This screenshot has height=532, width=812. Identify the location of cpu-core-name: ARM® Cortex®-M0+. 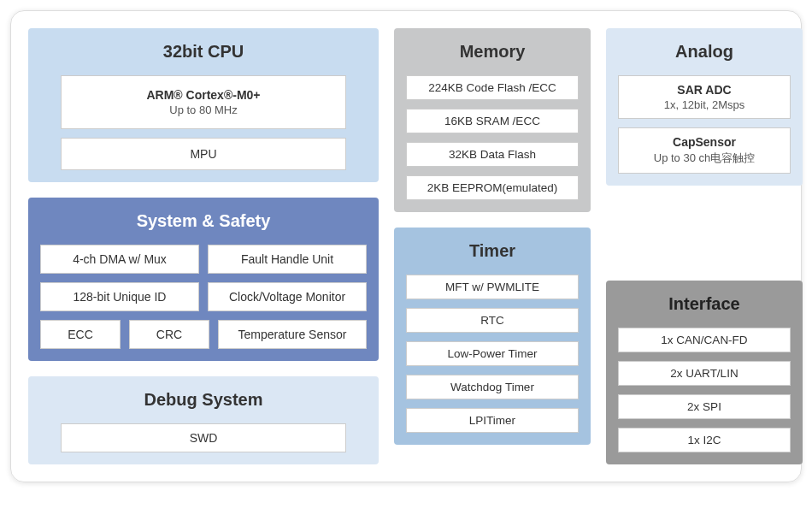
(203, 95).